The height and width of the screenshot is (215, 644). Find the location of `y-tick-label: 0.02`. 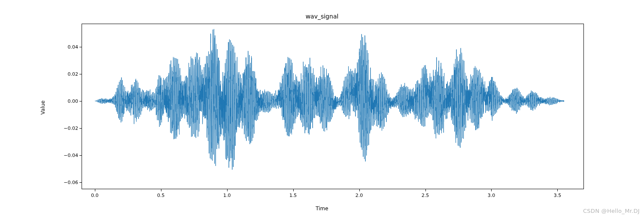

y-tick-label: 0.02 is located at coordinates (67, 74).